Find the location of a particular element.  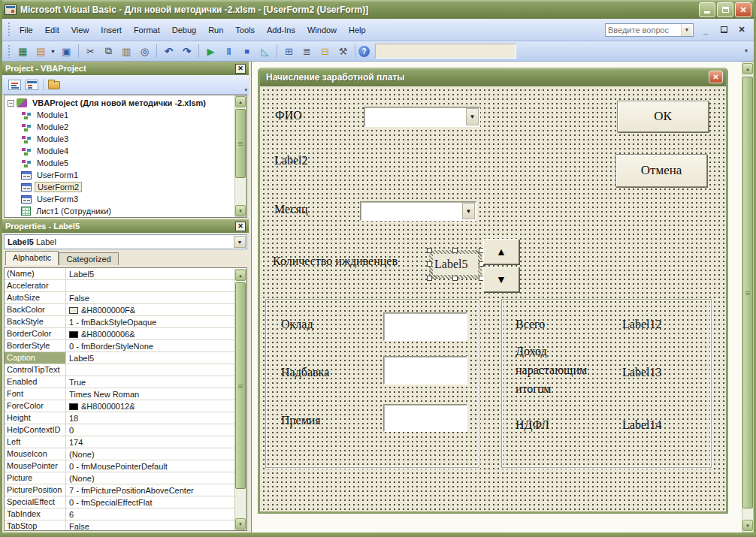

paste-icon: ▥ is located at coordinates (126, 51).